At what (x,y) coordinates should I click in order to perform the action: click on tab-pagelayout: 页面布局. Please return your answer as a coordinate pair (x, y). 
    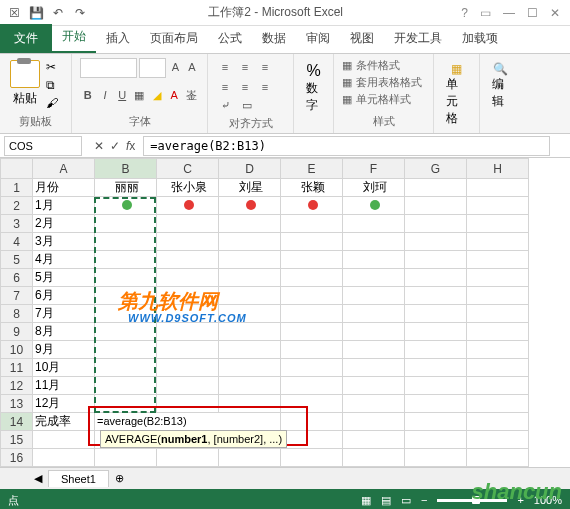
    Looking at the image, I should click on (174, 38).